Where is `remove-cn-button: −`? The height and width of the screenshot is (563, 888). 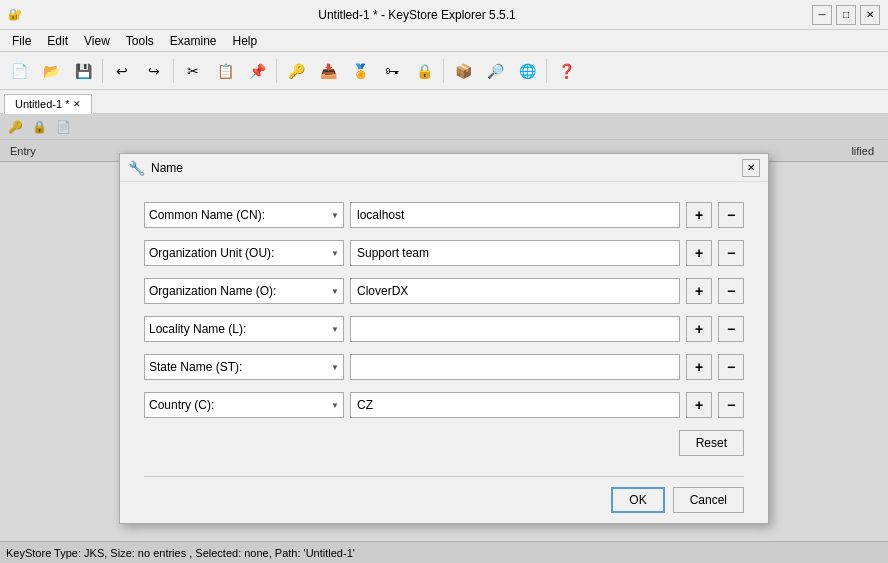
remove-cn-button: − is located at coordinates (731, 215).